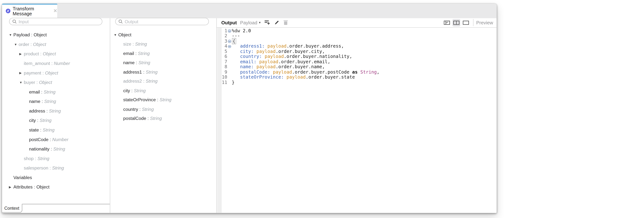 Image resolution: width=644 pixels, height=218 pixels. I want to click on tree-node-label: Variables, so click(23, 177).